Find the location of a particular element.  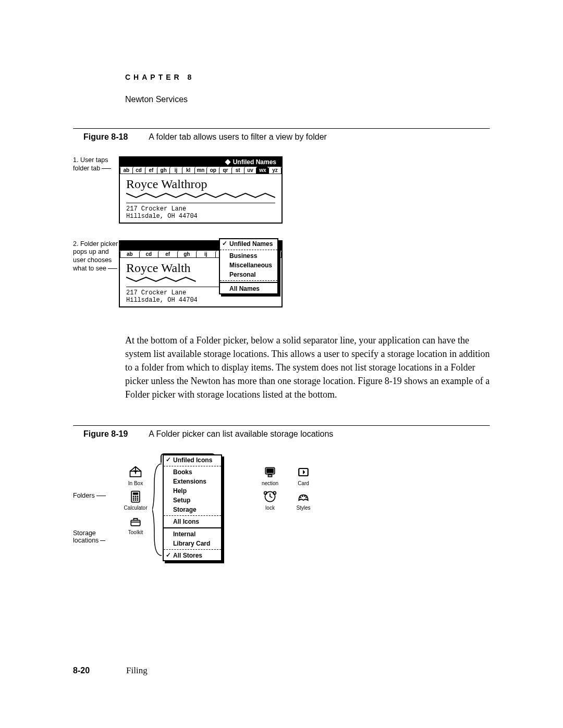

picker-item-business: Business is located at coordinates (249, 256).